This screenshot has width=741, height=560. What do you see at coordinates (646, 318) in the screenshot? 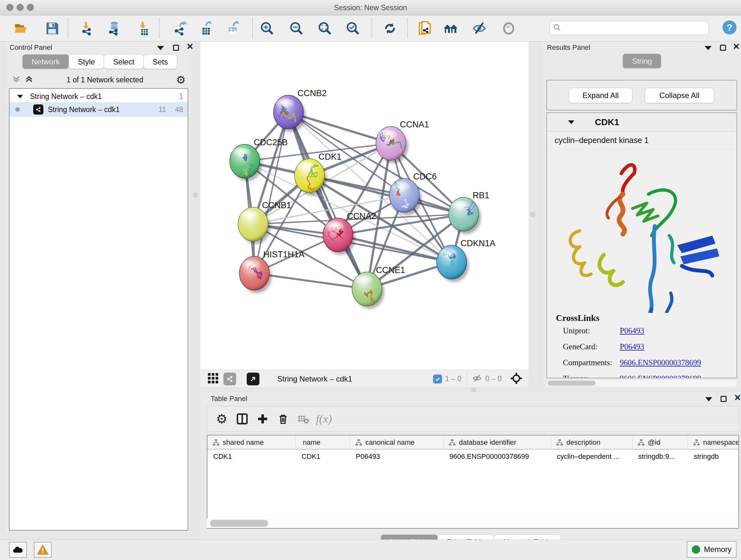
I see `crosslinks-title: CrossLinks` at bounding box center [646, 318].